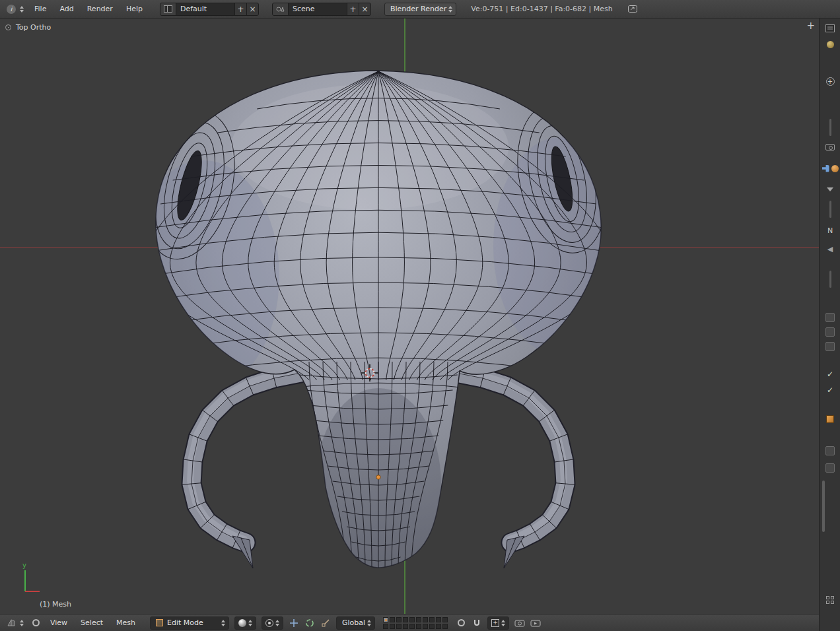 The height and width of the screenshot is (631, 840). Describe the element at coordinates (160, 623) in the screenshot. I see `edit-mode-icon` at that location.